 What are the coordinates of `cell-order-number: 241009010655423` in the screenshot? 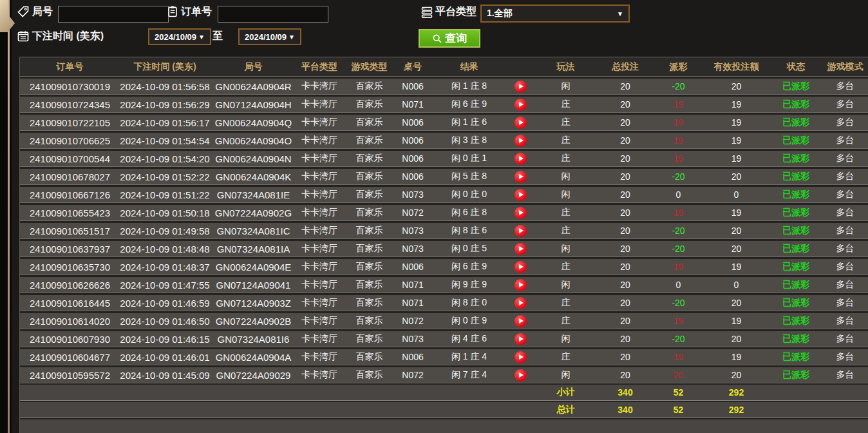 It's located at (70, 213).